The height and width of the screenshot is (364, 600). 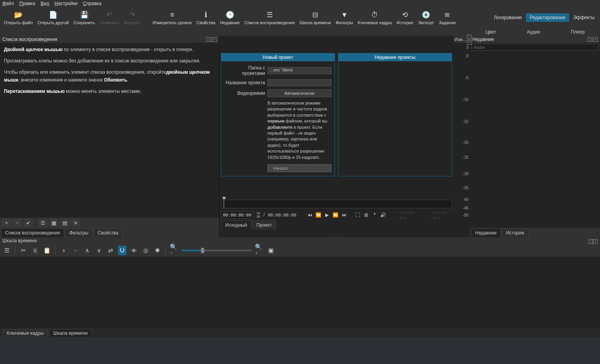 What do you see at coordinates (469, 37) in the screenshot?
I see `meter-dock-icon: ◻` at bounding box center [469, 37].